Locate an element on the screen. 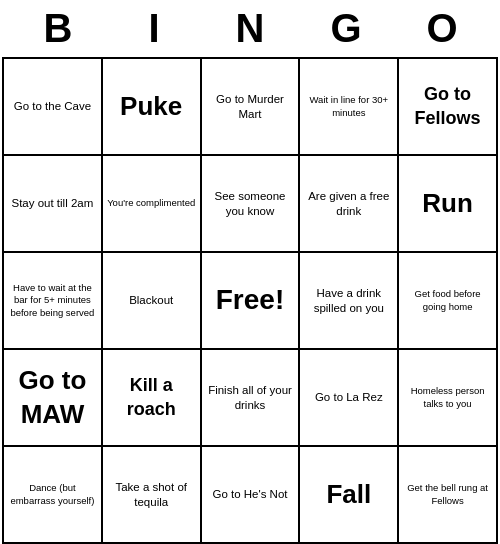 The width and height of the screenshot is (500, 544). cell-text-r1-c3: Are given a free drink is located at coordinates (348, 204).